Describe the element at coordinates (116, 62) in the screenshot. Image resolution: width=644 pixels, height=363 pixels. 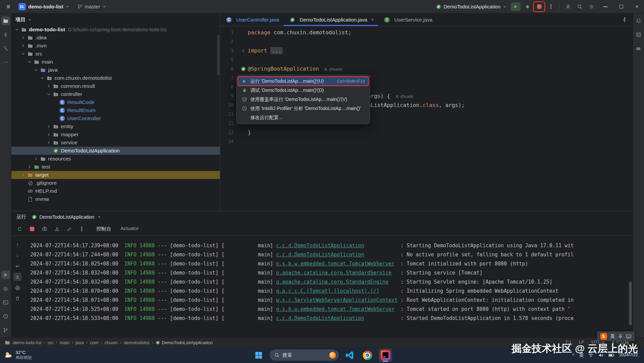
I see `tree-item-main: main` at that location.